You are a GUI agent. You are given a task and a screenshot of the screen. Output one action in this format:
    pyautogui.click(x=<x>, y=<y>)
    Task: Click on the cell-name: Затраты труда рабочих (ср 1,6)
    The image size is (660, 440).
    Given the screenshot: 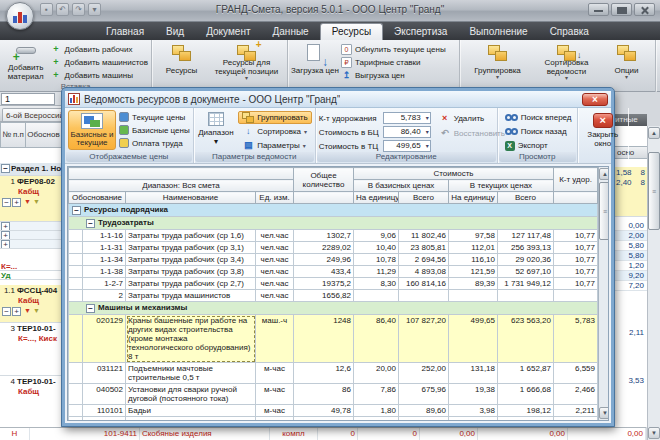 What is the action you would take?
    pyautogui.click(x=191, y=236)
    